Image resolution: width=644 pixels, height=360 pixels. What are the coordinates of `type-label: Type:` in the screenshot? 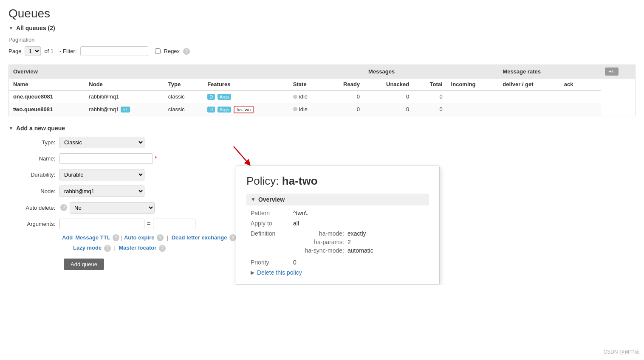 It's located at (34, 143).